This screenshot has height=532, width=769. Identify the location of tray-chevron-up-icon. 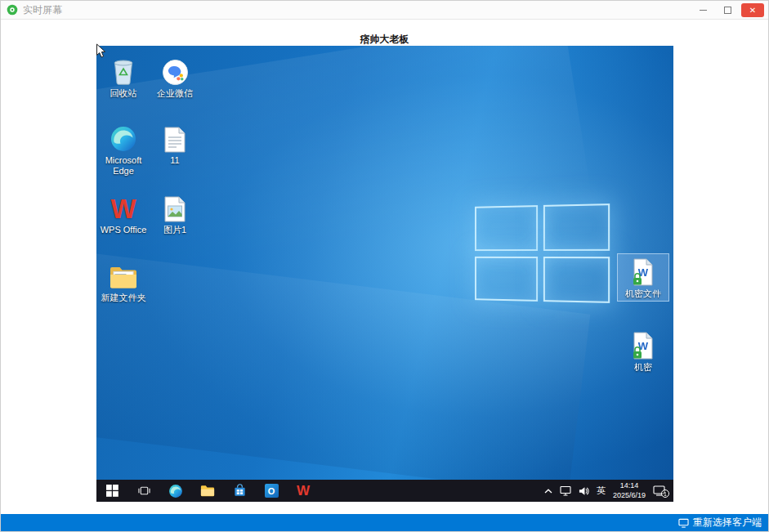
(548, 491).